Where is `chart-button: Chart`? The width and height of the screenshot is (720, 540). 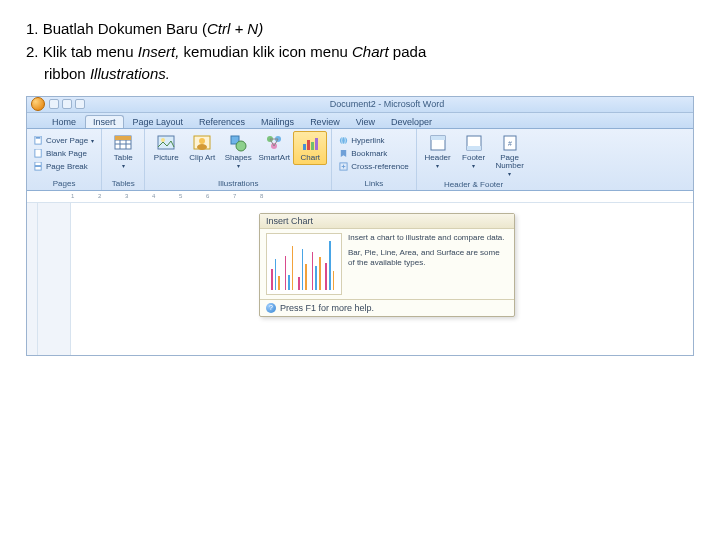
chart-button: Chart is located at coordinates (310, 148).